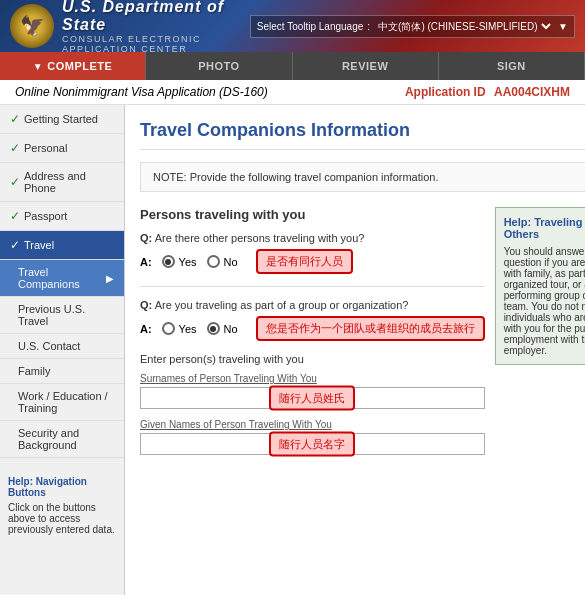 This screenshot has height=599, width=585. Describe the element at coordinates (62, 316) in the screenshot. I see `sidebar-subitem-previous-us-travel: Previous U.S. Travel` at that location.